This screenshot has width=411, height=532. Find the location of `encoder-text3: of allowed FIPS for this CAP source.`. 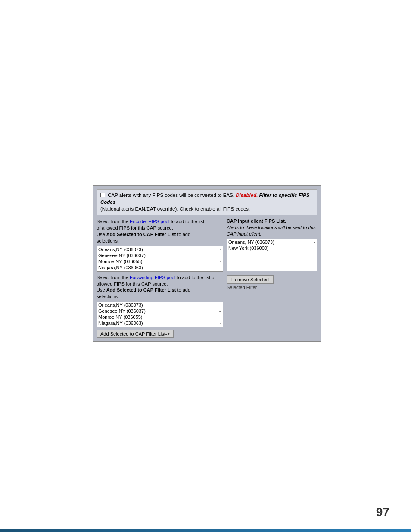

encoder-text3: of allowed FIPS for this CAP source. is located at coordinates (135, 228).